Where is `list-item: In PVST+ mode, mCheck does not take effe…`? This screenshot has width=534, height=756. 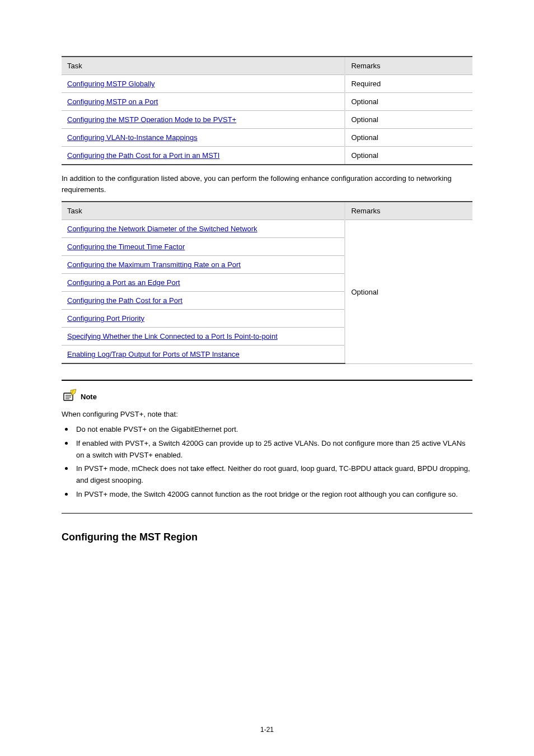
list-item: In PVST+ mode, mCheck does not take effe… is located at coordinates (274, 475).